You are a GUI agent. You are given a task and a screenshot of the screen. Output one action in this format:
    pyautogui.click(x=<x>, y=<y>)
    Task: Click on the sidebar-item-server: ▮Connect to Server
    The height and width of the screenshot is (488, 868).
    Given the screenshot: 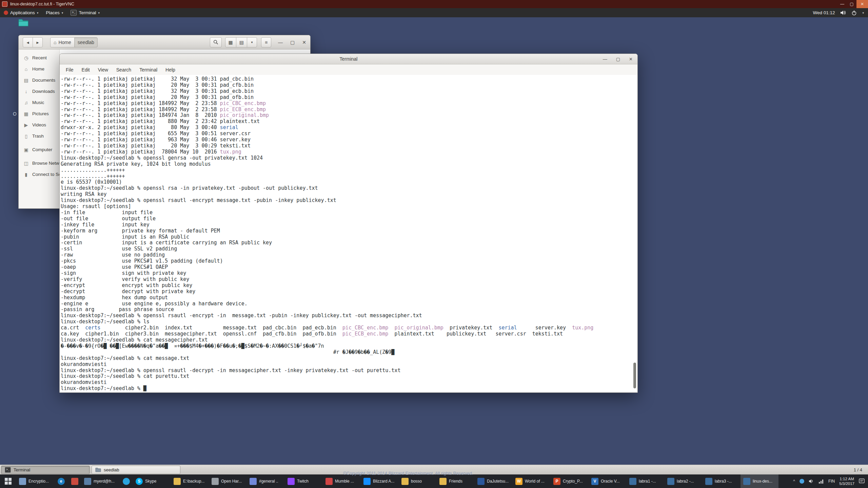 What is the action you would take?
    pyautogui.click(x=39, y=174)
    